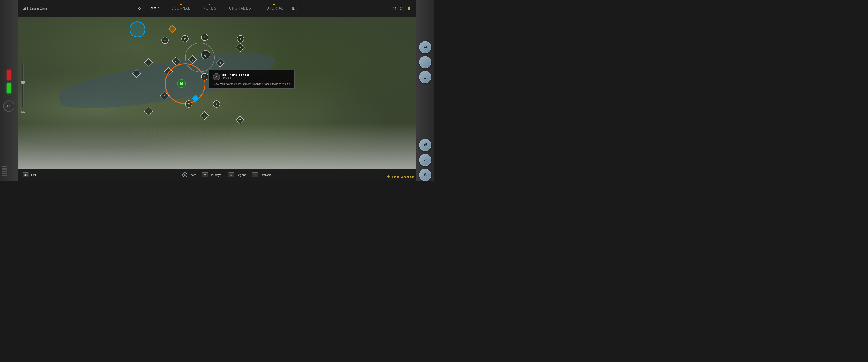 The image size is (868, 362). What do you see at coordinates (192, 175) in the screenshot?
I see `label-zoom: Zoom` at bounding box center [192, 175].